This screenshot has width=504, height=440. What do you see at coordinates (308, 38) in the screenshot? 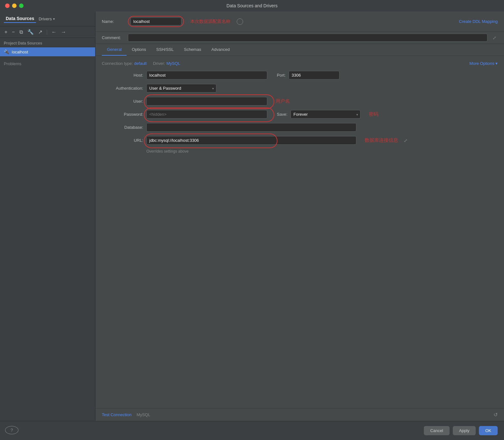
I see `comment-input` at bounding box center [308, 38].